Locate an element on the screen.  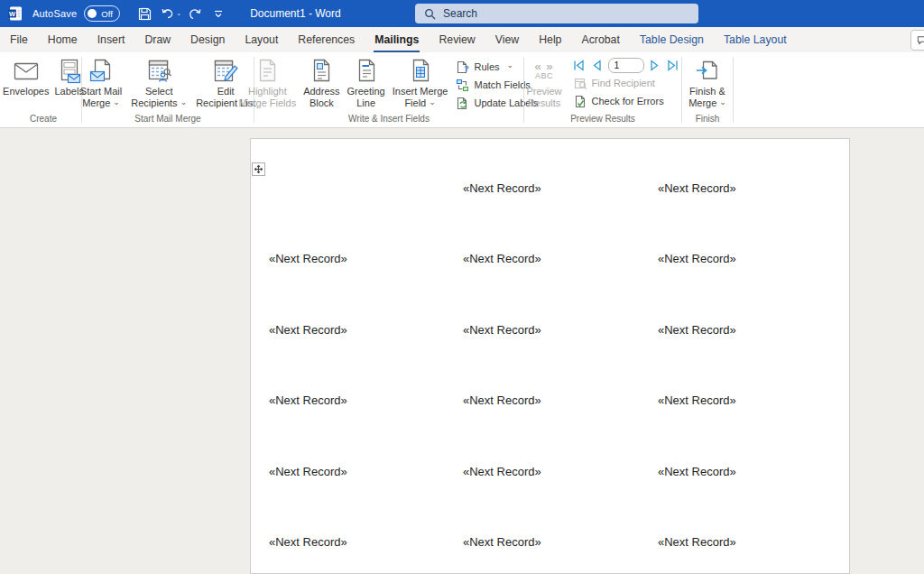
record-number-input is located at coordinates (626, 65).